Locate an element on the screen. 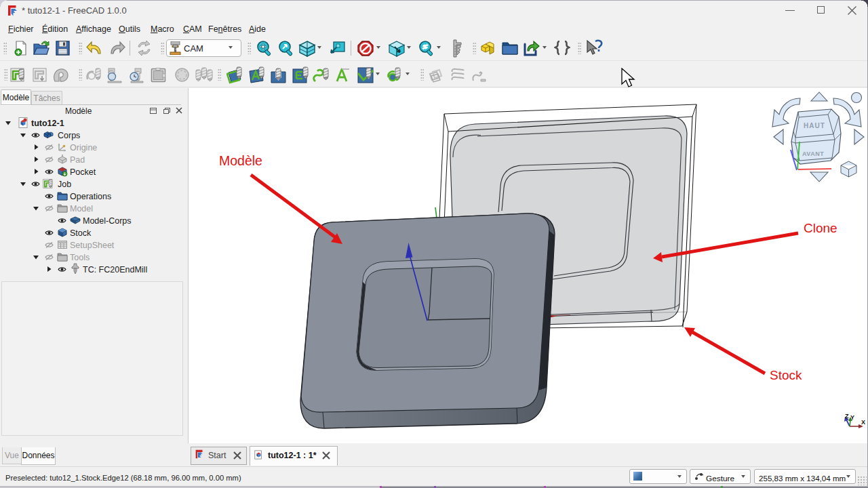 The image size is (868, 488). svg-text: HAUT is located at coordinates (814, 126).